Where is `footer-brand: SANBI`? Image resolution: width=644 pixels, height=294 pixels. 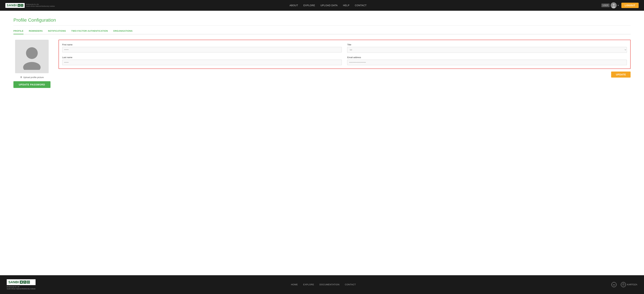 footer-brand: SANBI is located at coordinates (14, 282).